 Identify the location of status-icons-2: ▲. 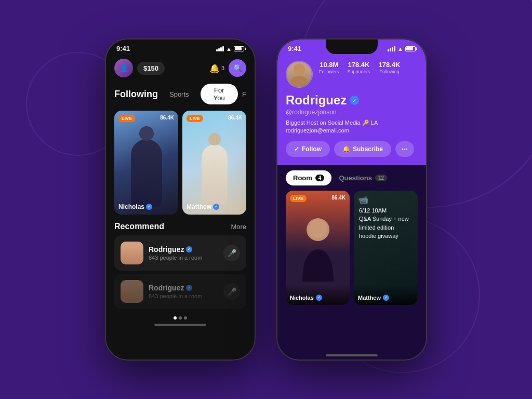
(402, 49).